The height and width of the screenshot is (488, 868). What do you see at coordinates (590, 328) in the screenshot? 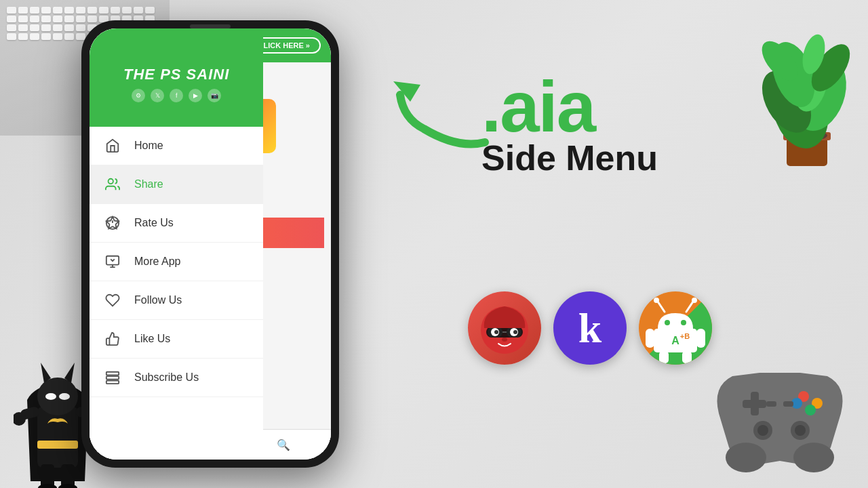
I see `kodular-logo: k` at bounding box center [590, 328].